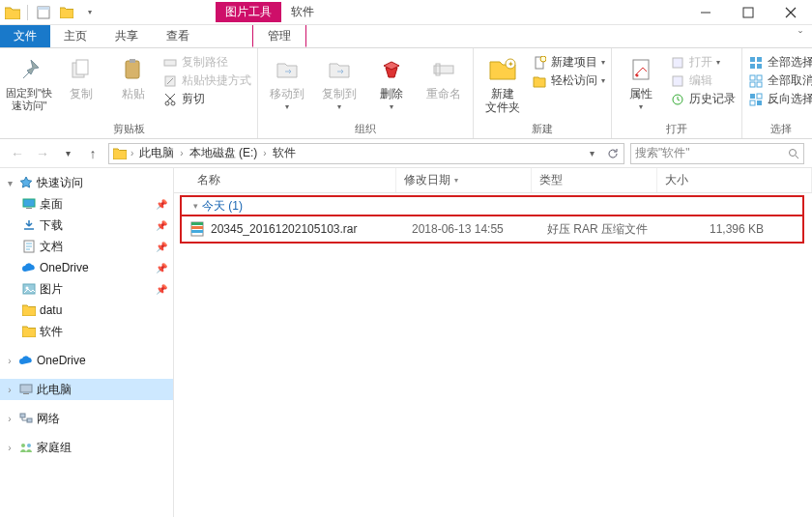 The image size is (812, 517). Describe the element at coordinates (703, 99) in the screenshot. I see `history-button: 历史记录` at that location.